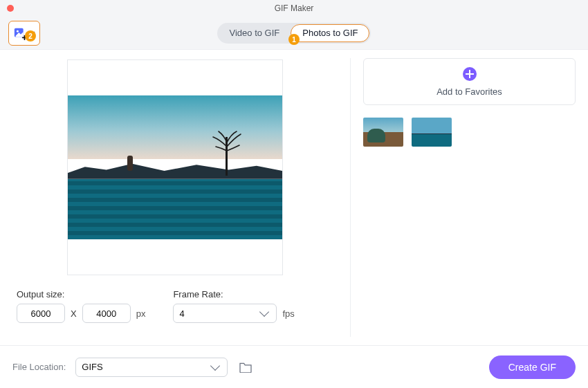 The width and height of the screenshot is (588, 388). Describe the element at coordinates (141, 314) in the screenshot. I see `size-unit: px` at that location.